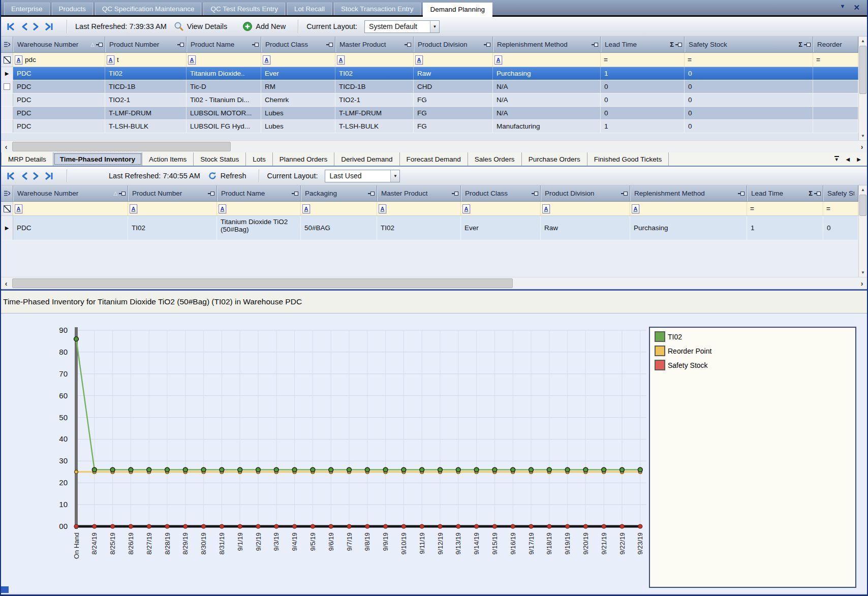 Image resolution: width=868 pixels, height=596 pixels. Describe the element at coordinates (259, 208) in the screenshot. I see `filter-cell-product-name: A` at that location.